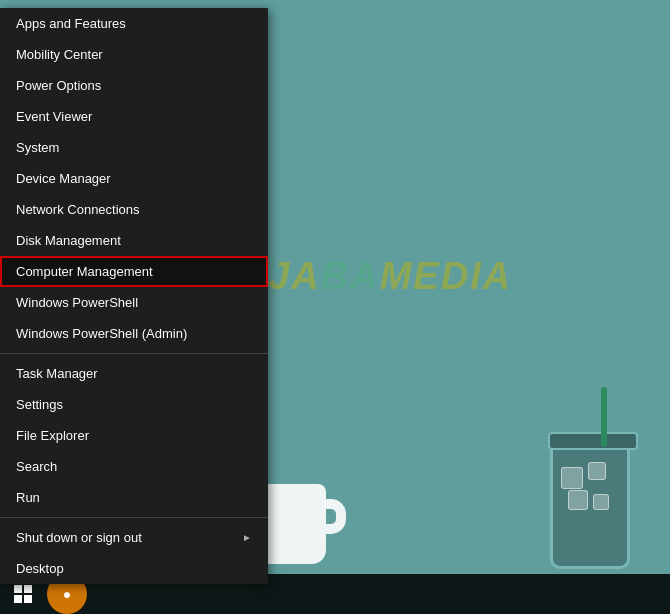 The height and width of the screenshot is (614, 670). What do you see at coordinates (134, 116) in the screenshot?
I see `menu-item-event-viewer: Event Viewer` at bounding box center [134, 116].